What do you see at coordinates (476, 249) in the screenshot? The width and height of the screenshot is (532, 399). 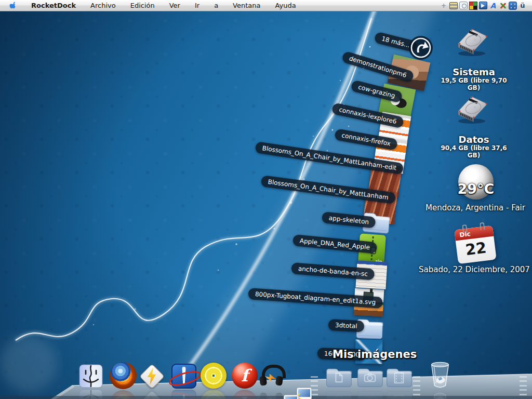 I see `calendar-day: 22` at bounding box center [476, 249].